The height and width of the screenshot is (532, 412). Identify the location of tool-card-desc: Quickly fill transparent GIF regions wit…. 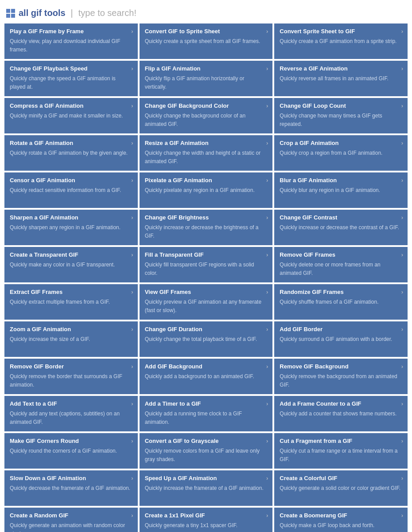
(199, 269).